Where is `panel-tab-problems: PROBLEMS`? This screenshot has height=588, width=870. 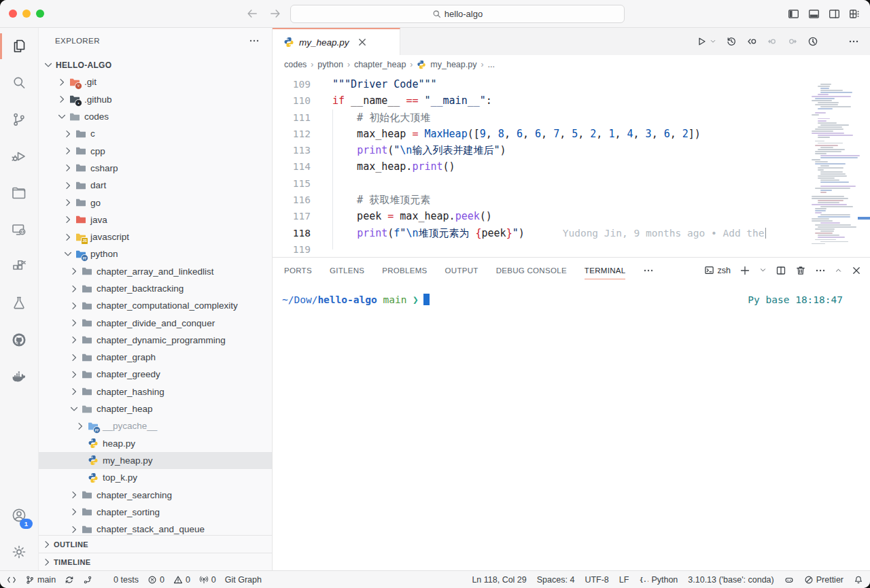
panel-tab-problems: PROBLEMS is located at coordinates (404, 271).